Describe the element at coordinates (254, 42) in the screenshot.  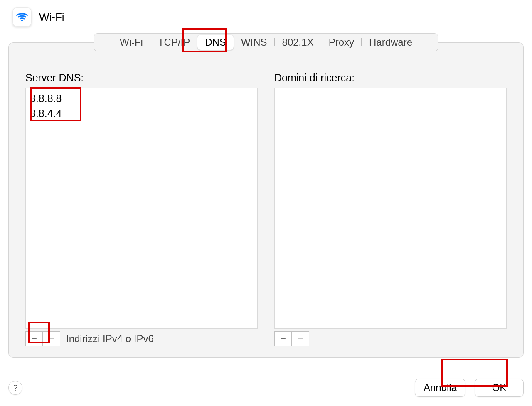
I see `tab-wins: WINS` at that location.